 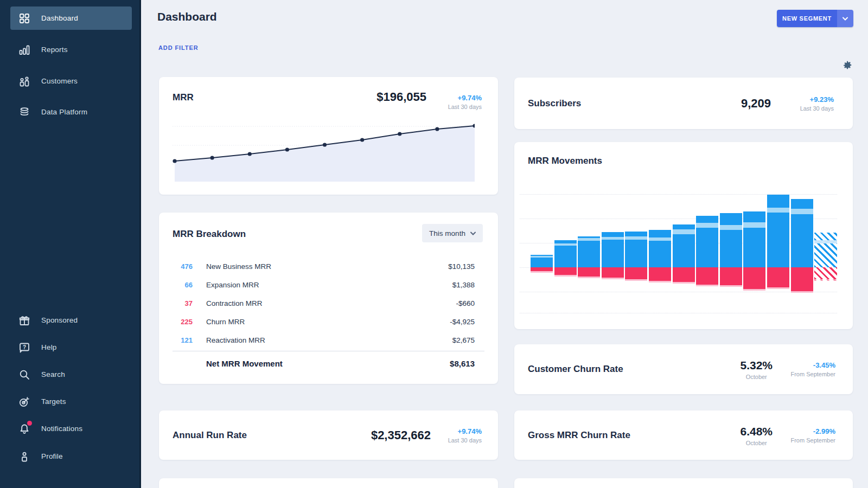 What do you see at coordinates (60, 320) in the screenshot?
I see `sidebar-item-label: Sponsored` at bounding box center [60, 320].